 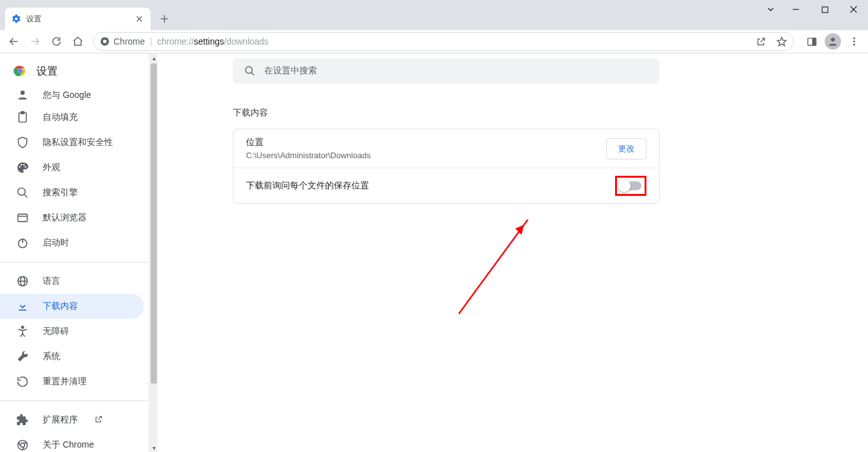 What do you see at coordinates (72, 243) in the screenshot?
I see `sidebar-item-power: 启动时` at bounding box center [72, 243].